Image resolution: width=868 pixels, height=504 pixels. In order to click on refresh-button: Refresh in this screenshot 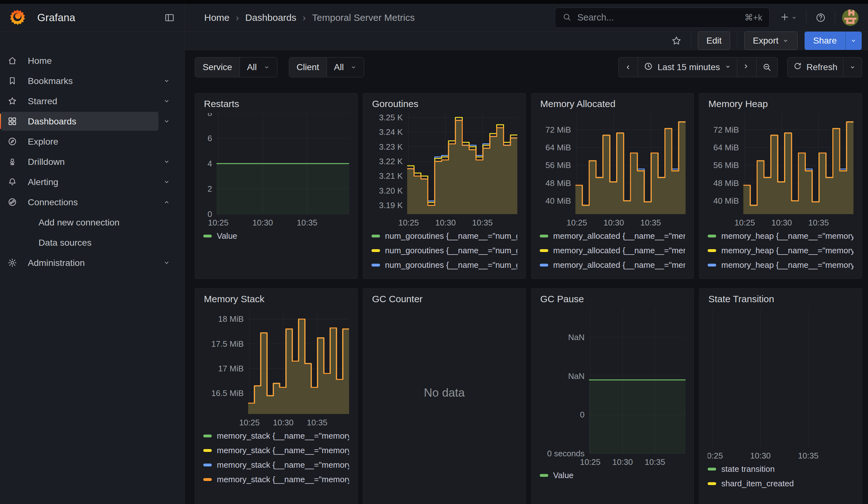, I will do `click(815, 68)`.